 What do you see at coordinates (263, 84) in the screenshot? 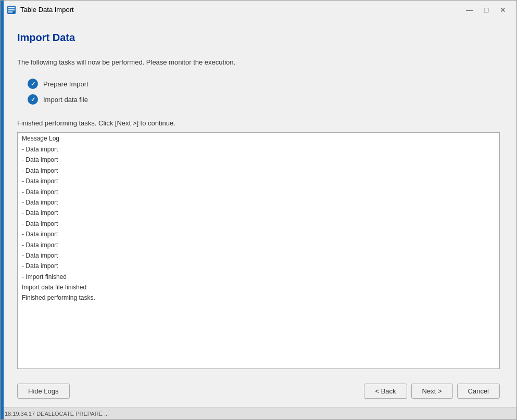
I see `task-item-prepare: Prepare Import` at bounding box center [263, 84].